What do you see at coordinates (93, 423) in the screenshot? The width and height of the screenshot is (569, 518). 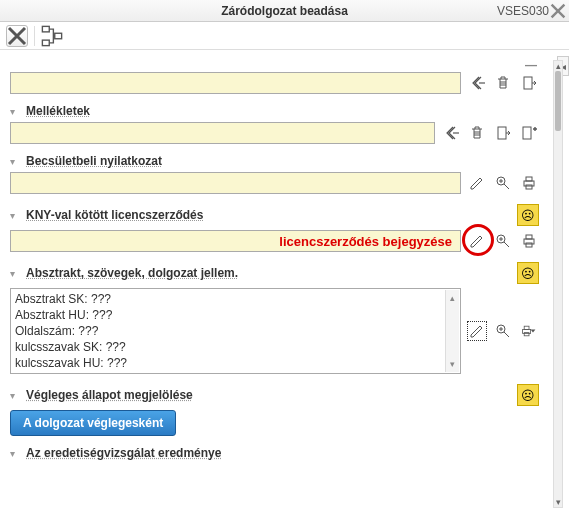 I see `finalize-button: A dolgozat véglegesként` at bounding box center [93, 423].